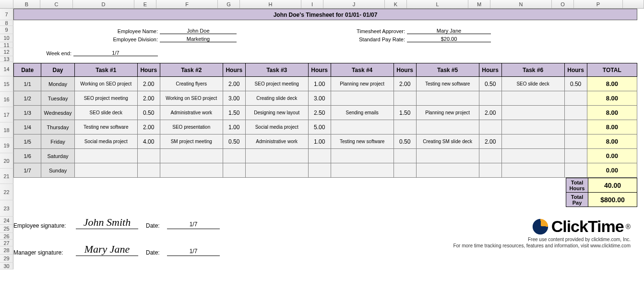 This screenshot has height=293, width=644. I want to click on column-header-G: G, so click(229, 4).